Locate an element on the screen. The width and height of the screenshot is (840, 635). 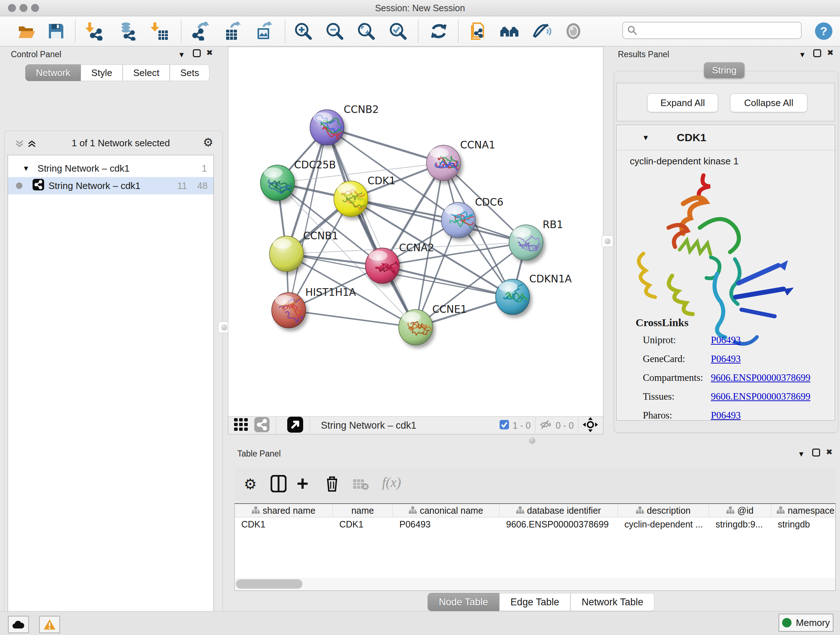
add-column-icon: + is located at coordinates (303, 483).